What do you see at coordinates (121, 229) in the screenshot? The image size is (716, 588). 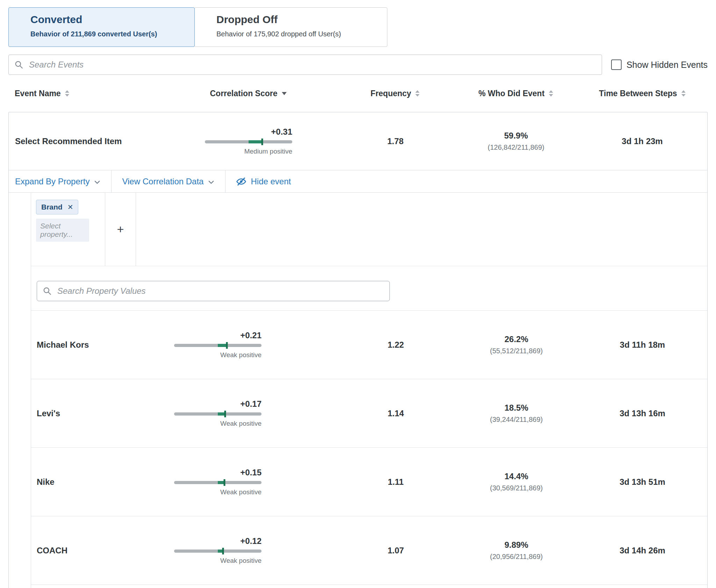 I see `add-property-button: +` at bounding box center [121, 229].